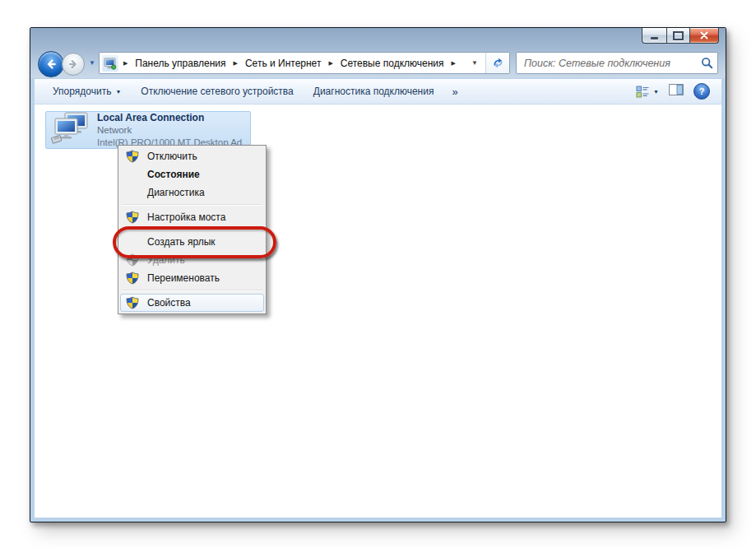 The width and height of the screenshot is (756, 548). What do you see at coordinates (217, 91) in the screenshot?
I see `disable-device-button: Отключение сетевого устройства` at bounding box center [217, 91].